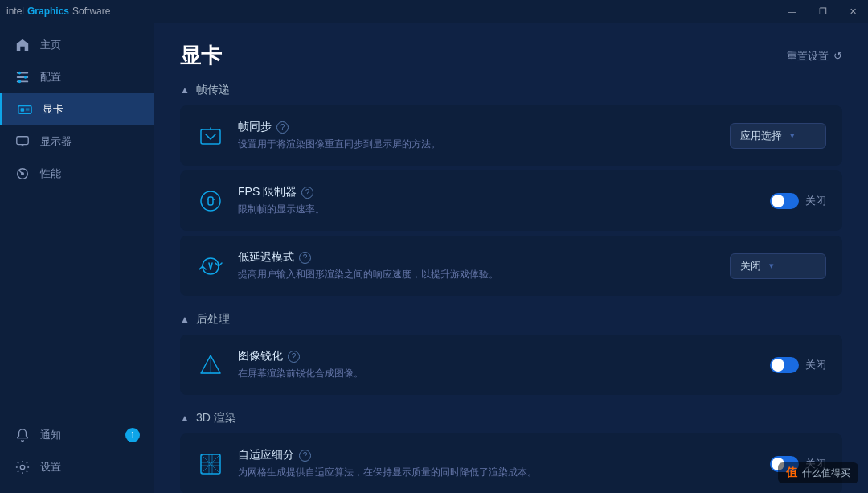  What do you see at coordinates (818, 473) in the screenshot?
I see `watermark: 值 什么值得买` at bounding box center [818, 473].